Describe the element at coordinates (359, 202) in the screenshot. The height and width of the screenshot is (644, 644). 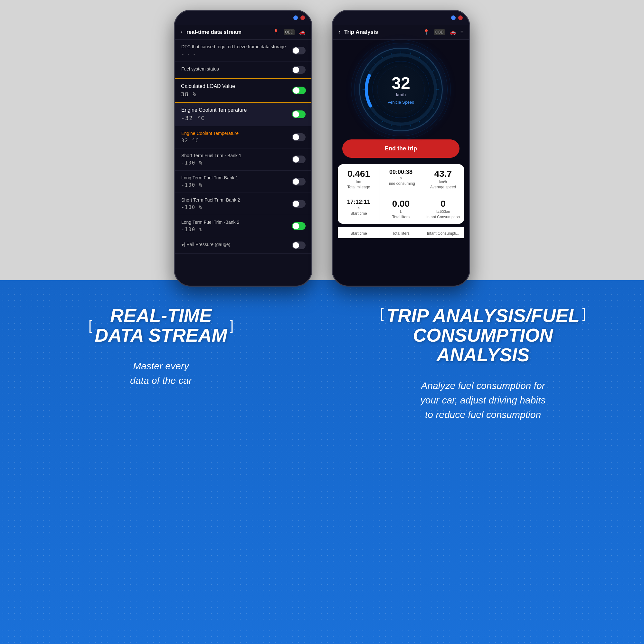
I see `start-time-value: 17:12:11` at that location.